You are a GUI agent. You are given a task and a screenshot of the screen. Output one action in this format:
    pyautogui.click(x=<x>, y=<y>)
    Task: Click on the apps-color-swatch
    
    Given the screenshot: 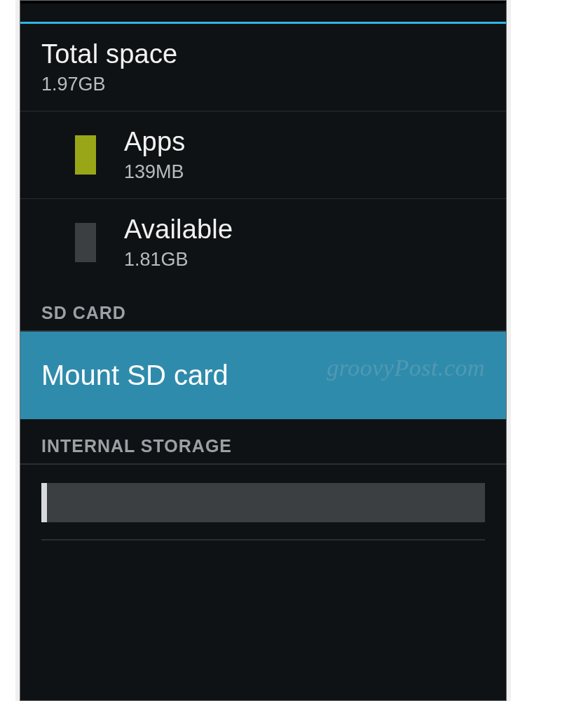 What is the action you would take?
    pyautogui.click(x=86, y=155)
    